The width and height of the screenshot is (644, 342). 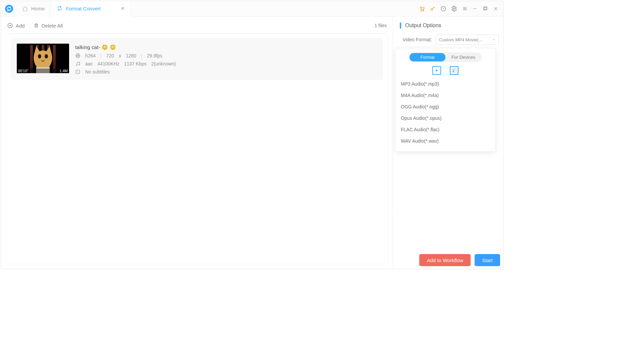 What do you see at coordinates (494, 40) in the screenshot?
I see `chevron-up-icon` at bounding box center [494, 40].